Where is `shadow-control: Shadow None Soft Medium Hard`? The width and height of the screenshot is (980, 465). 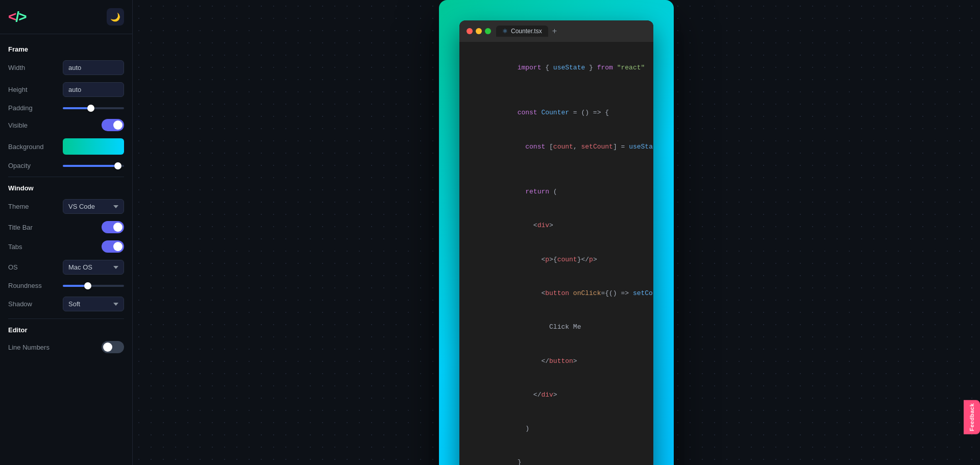 shadow-control: Shadow None Soft Medium Hard is located at coordinates (66, 304).